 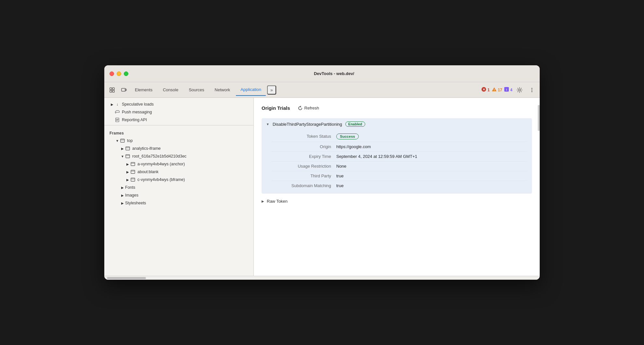 I want to click on horizontal-scrollbar-thumb, so click(x=126, y=278).